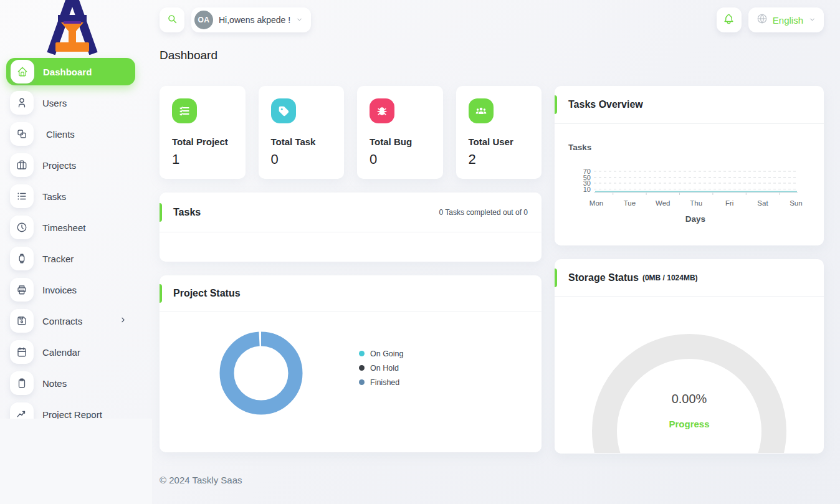 This screenshot has width=840, height=504. What do you see at coordinates (72, 72) in the screenshot?
I see `sidebar-item-dashboard: Dashboard` at bounding box center [72, 72].